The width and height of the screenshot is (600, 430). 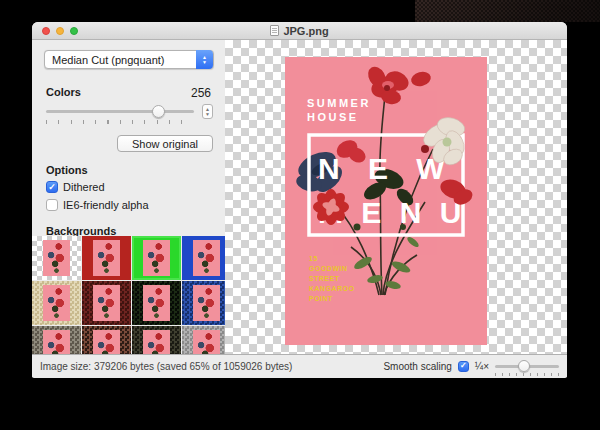 I want to click on poster-title-line2: HOUSE, so click(x=333, y=117).